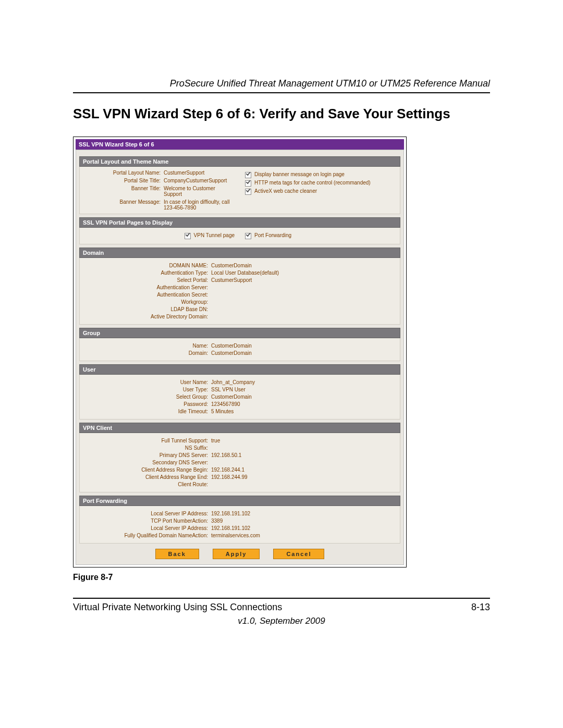 The height and width of the screenshot is (728, 563). Describe the element at coordinates (123, 173) in the screenshot. I see `kv-key: Portal Layout Name:` at that location.